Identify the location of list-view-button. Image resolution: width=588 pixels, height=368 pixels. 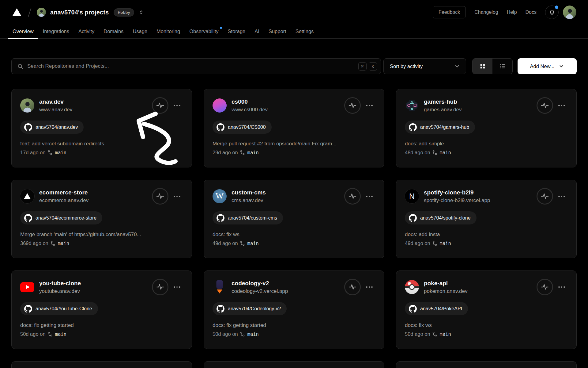
(502, 66).